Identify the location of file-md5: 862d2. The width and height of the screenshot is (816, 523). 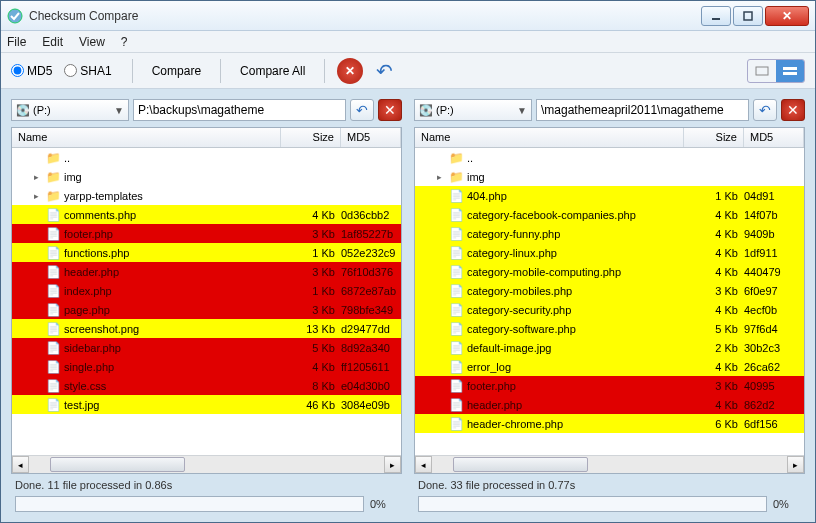
(774, 405).